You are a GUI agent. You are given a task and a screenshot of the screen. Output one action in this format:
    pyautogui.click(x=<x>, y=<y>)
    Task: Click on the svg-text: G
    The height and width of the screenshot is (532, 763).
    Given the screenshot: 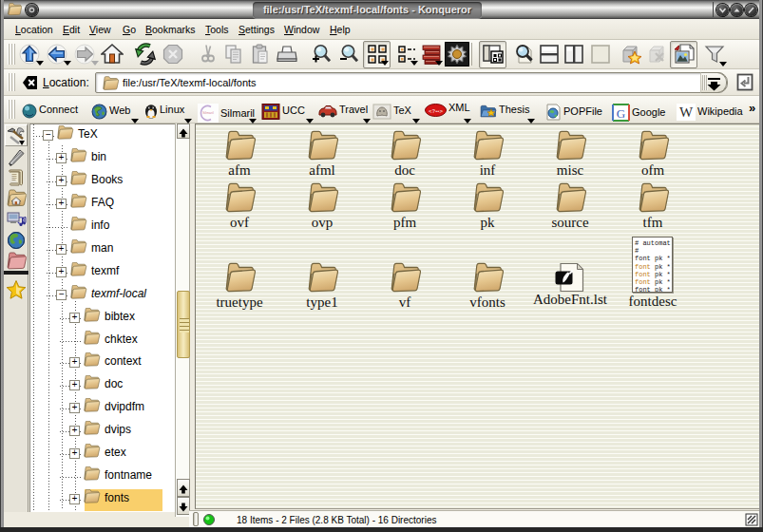 What is the action you would take?
    pyautogui.click(x=621, y=114)
    